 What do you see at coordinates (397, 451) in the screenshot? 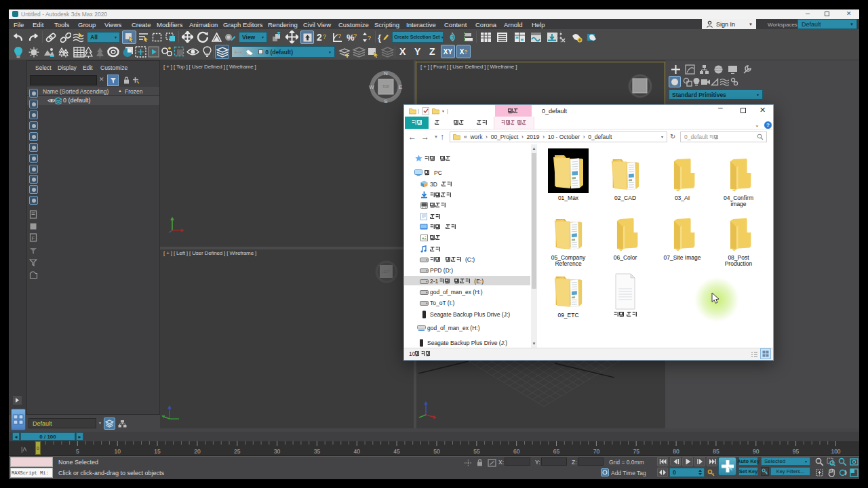
I see `svg-text: 45` at bounding box center [397, 451].